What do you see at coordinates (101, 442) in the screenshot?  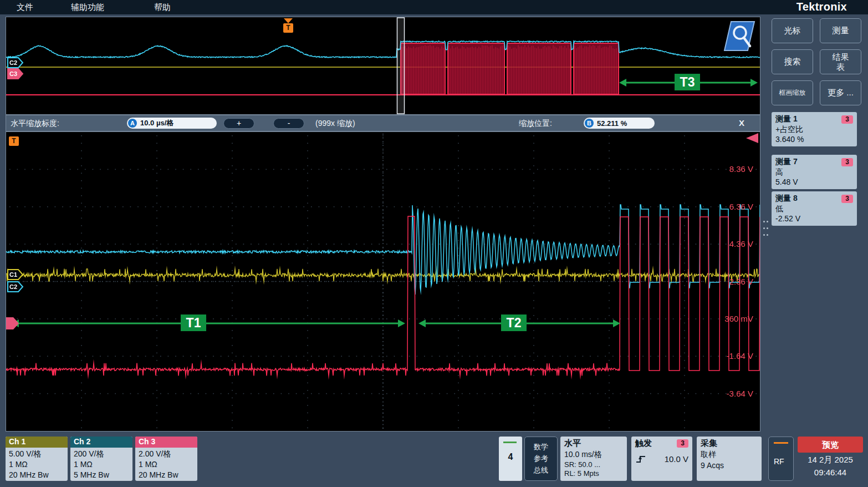 I see `channel-title: Ch 2` at bounding box center [101, 442].